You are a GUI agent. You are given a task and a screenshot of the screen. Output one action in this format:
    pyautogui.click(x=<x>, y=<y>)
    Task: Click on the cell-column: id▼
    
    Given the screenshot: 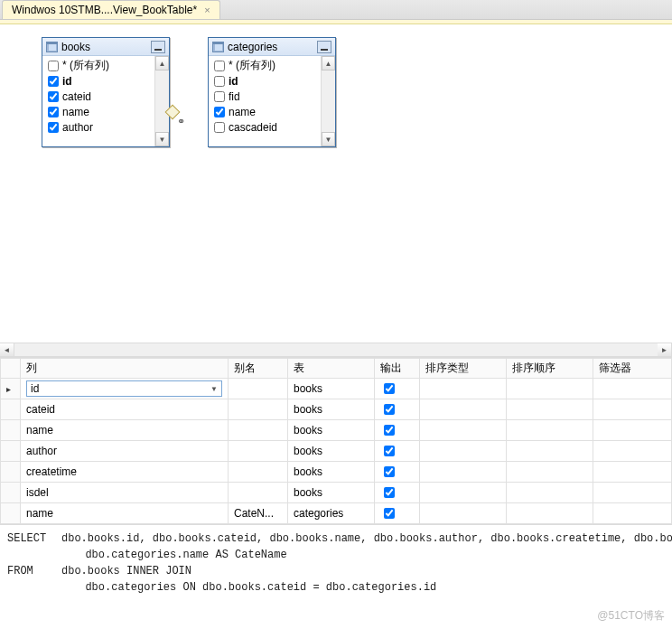 What is the action you would take?
    pyautogui.click(x=125, y=389)
    